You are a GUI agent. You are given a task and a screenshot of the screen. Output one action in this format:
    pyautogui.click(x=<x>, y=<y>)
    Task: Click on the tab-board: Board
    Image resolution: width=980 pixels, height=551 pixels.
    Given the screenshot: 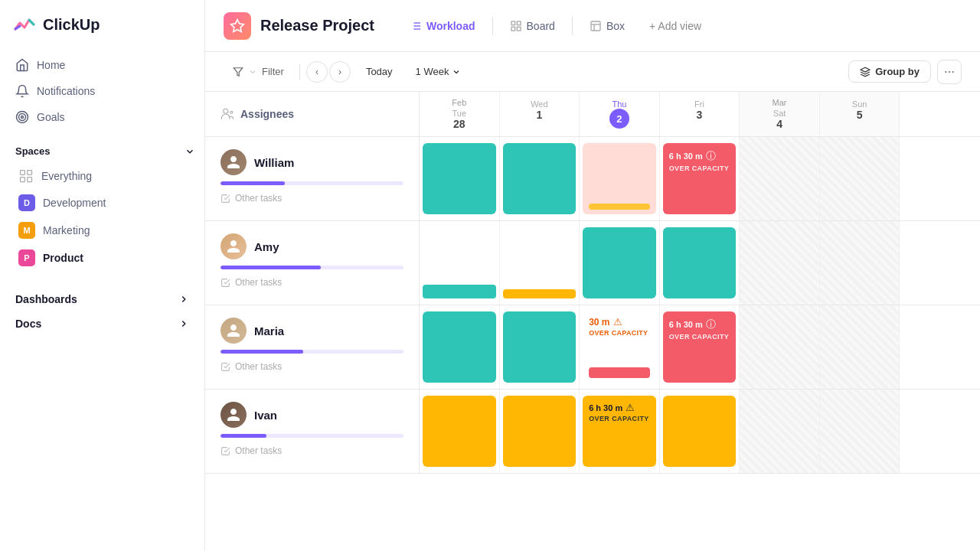 What is the action you would take?
    pyautogui.click(x=533, y=26)
    